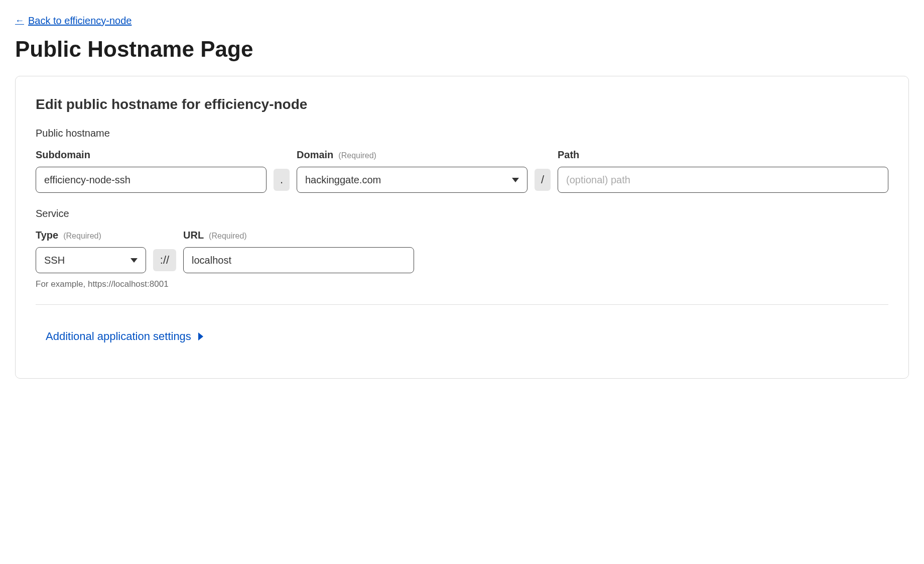 This screenshot has width=924, height=564. I want to click on subdomain-label: Subdomain, so click(151, 155).